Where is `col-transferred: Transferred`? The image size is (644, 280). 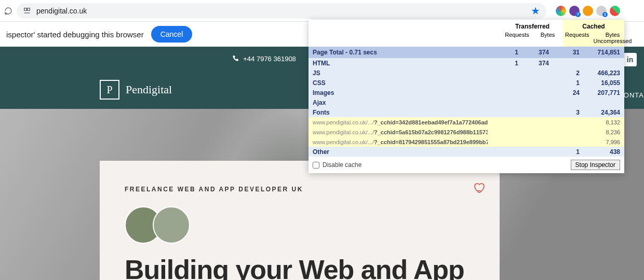 col-transferred: Transferred is located at coordinates (532, 26).